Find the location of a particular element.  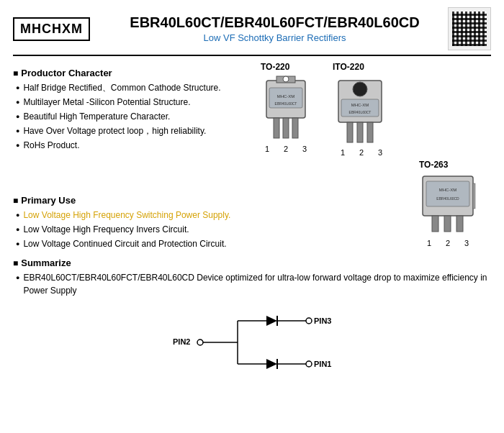

logo: MHCHXM is located at coordinates (52, 29).